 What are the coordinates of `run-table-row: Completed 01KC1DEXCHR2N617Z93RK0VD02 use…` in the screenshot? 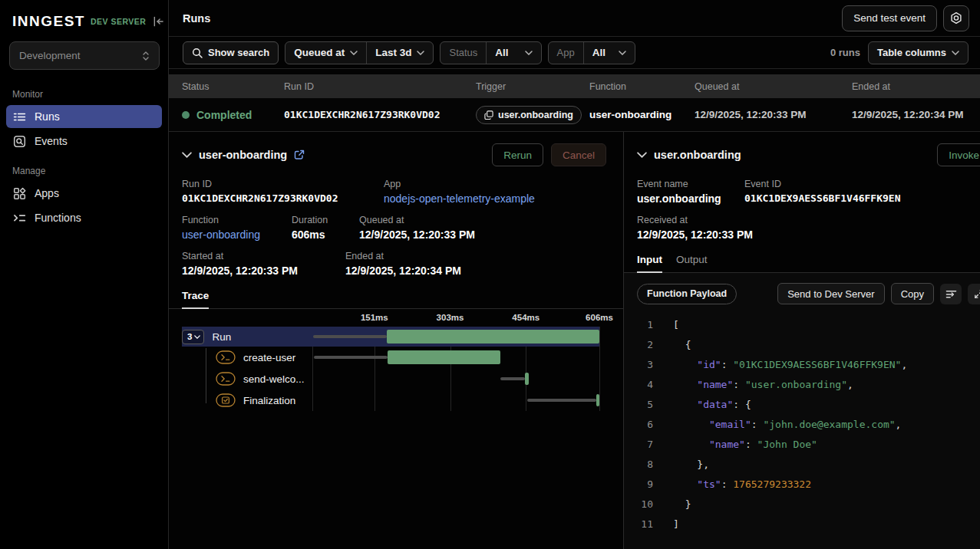 It's located at (574, 115).